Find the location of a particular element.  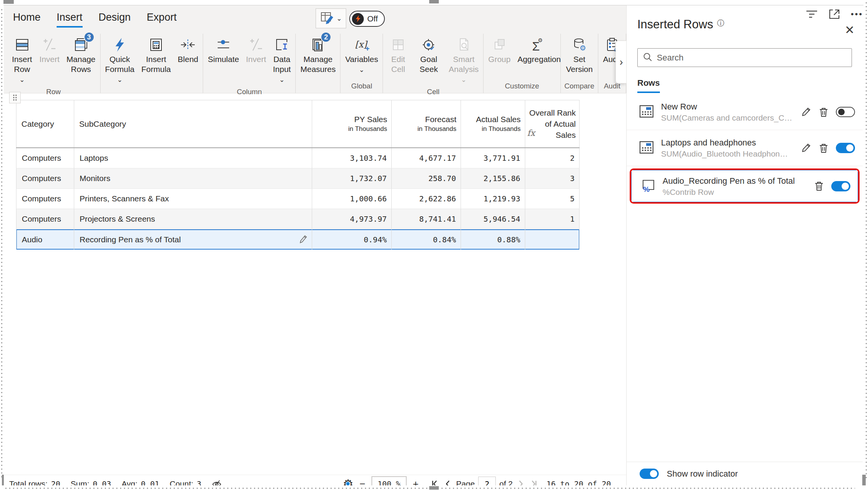

column-header-category: Category is located at coordinates (45, 124).